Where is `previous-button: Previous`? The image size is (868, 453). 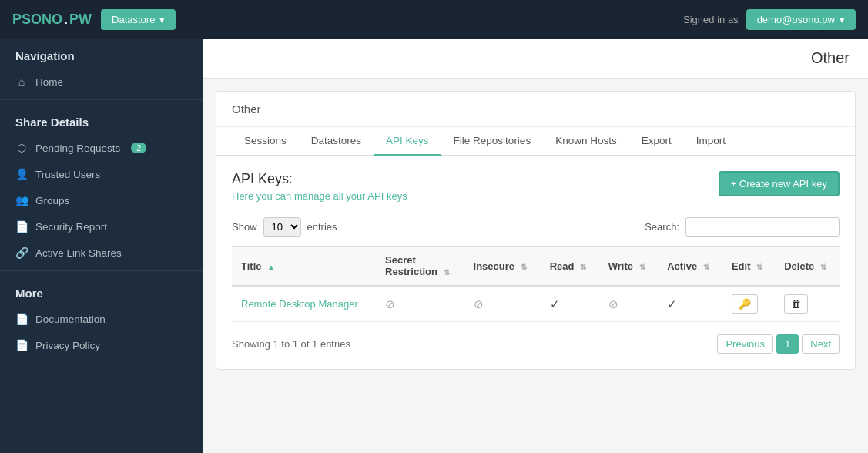 previous-button: Previous is located at coordinates (746, 344).